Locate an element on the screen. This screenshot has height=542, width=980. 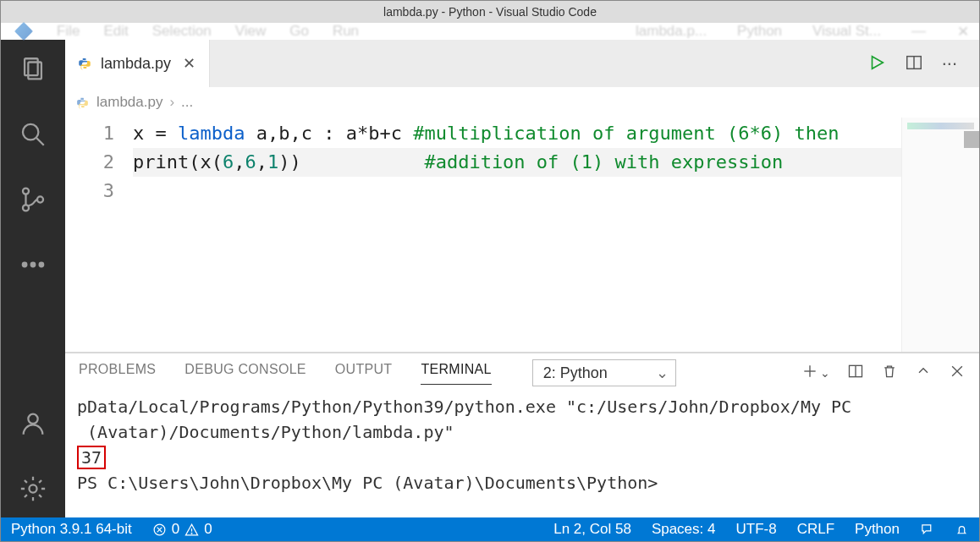
activity-bar is located at coordinates (33, 279).